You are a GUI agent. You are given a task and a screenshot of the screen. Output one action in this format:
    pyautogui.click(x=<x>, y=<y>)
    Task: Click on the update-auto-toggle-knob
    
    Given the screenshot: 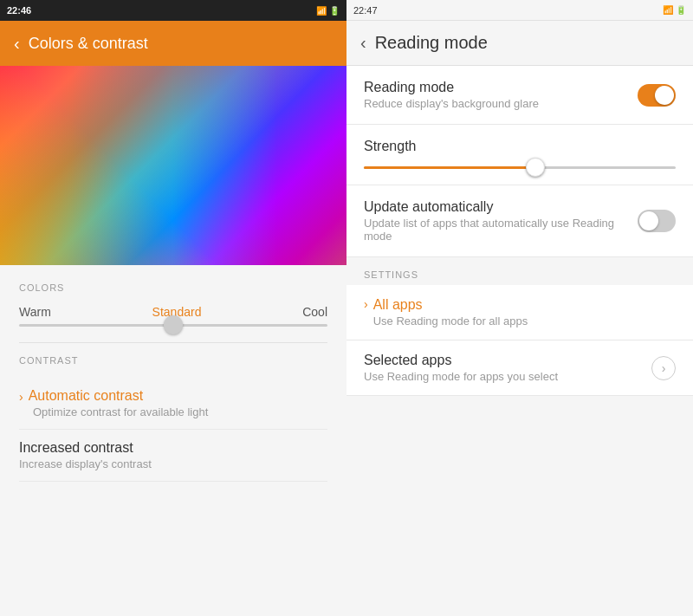 What is the action you would take?
    pyautogui.click(x=649, y=221)
    